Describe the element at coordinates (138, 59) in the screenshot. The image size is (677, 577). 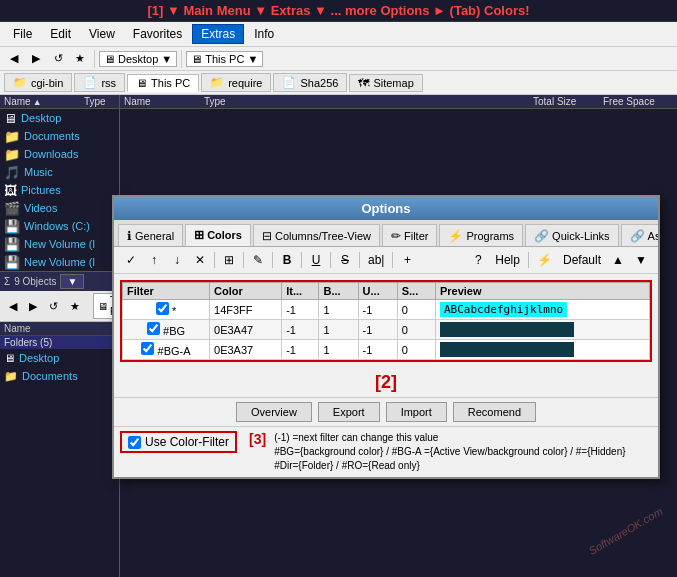
I see `address-bar-left: 🖥 Desktop ▼` at that location.